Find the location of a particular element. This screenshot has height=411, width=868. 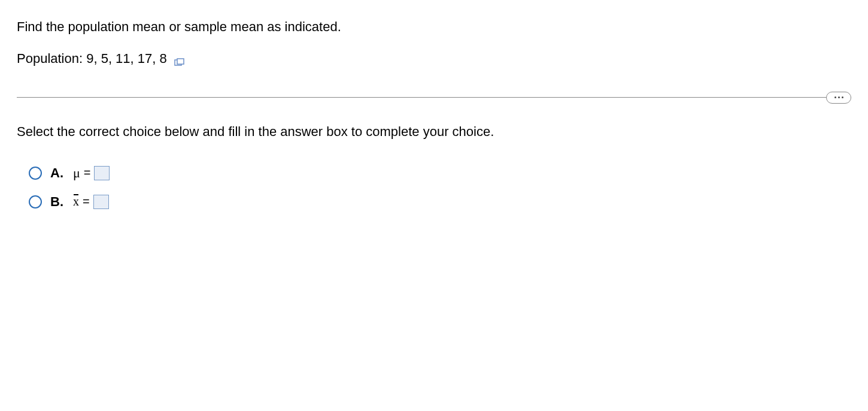

population-data-line: Population: 9, 5, 11, 17, 8 is located at coordinates (434, 59).